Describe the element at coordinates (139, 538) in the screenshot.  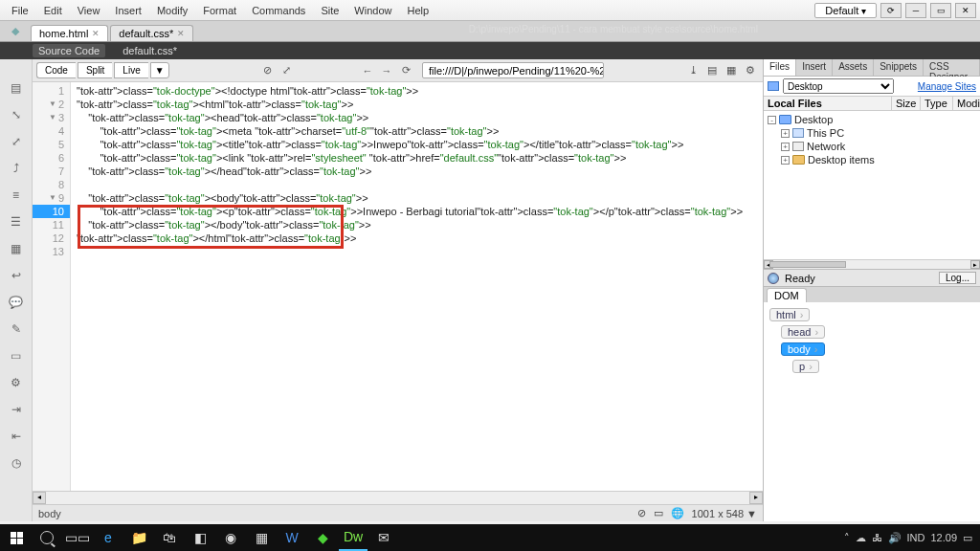
I see `taskbar-explorer-icon: 📁` at that location.